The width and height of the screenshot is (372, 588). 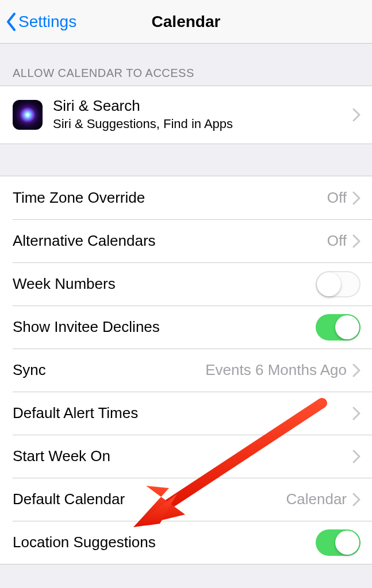 I want to click on sync-row: Sync Events 6 Months Ago, so click(x=186, y=370).